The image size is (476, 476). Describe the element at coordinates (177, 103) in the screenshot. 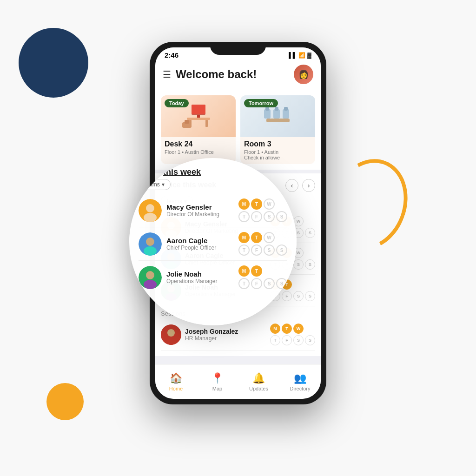

I see `today-badge: Today` at that location.